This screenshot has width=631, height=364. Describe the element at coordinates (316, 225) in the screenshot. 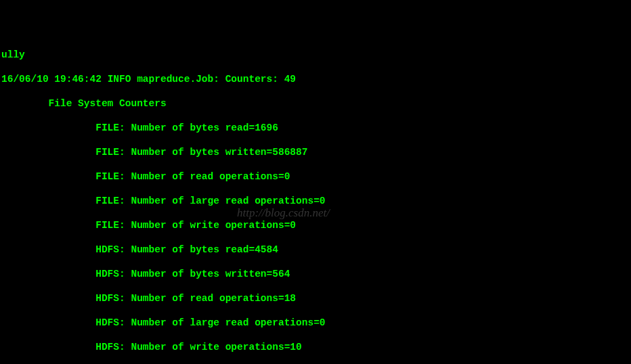

I see `counter-line: FILE: Number of write operations=0` at that location.